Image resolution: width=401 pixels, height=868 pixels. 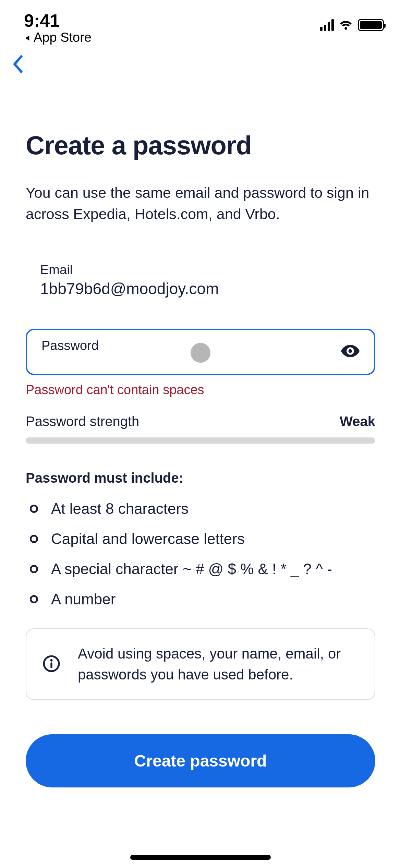 What do you see at coordinates (58, 38) in the screenshot?
I see `back-to-app-store: App Store` at bounding box center [58, 38].